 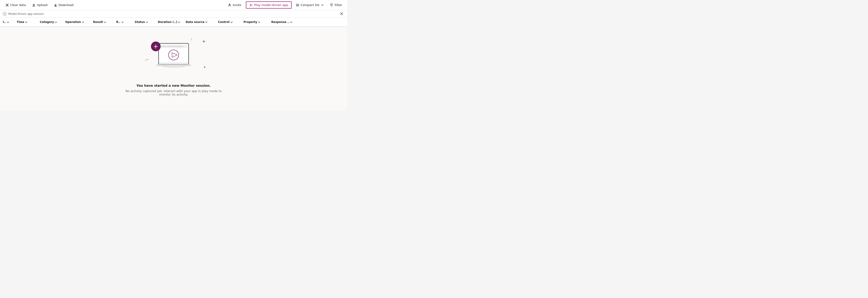 I want to click on col-header-operation: Operation, so click(x=76, y=22).